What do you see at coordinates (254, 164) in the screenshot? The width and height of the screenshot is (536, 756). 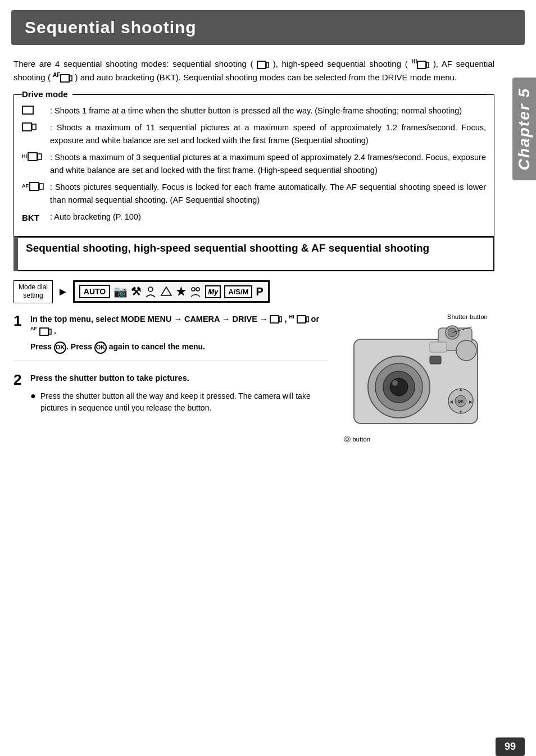 I see `dm-row-hi: HI : Shoots a maximum of 3 sequential pi…` at bounding box center [254, 164].